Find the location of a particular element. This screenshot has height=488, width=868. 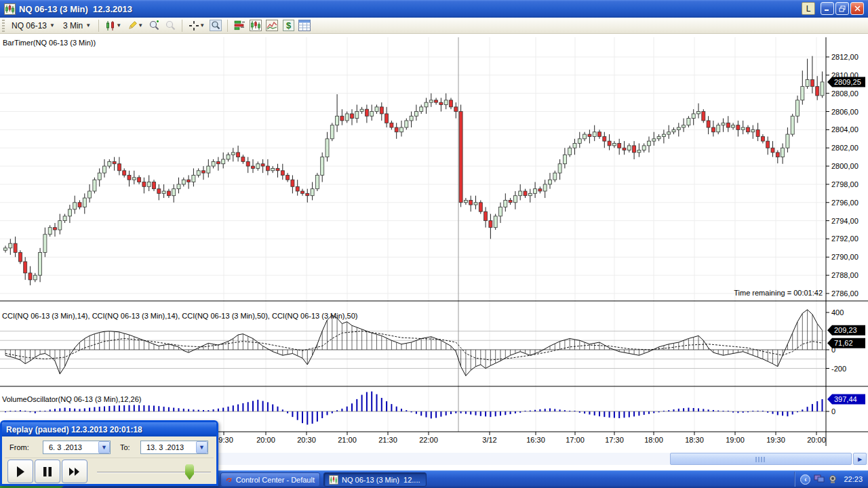

svg-text: 2792,00 is located at coordinates (845, 239).